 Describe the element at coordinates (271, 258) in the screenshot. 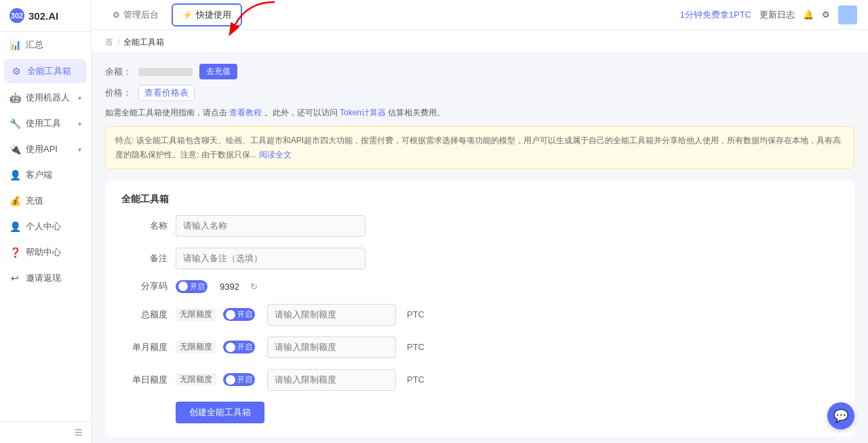

I see `note-input` at that location.